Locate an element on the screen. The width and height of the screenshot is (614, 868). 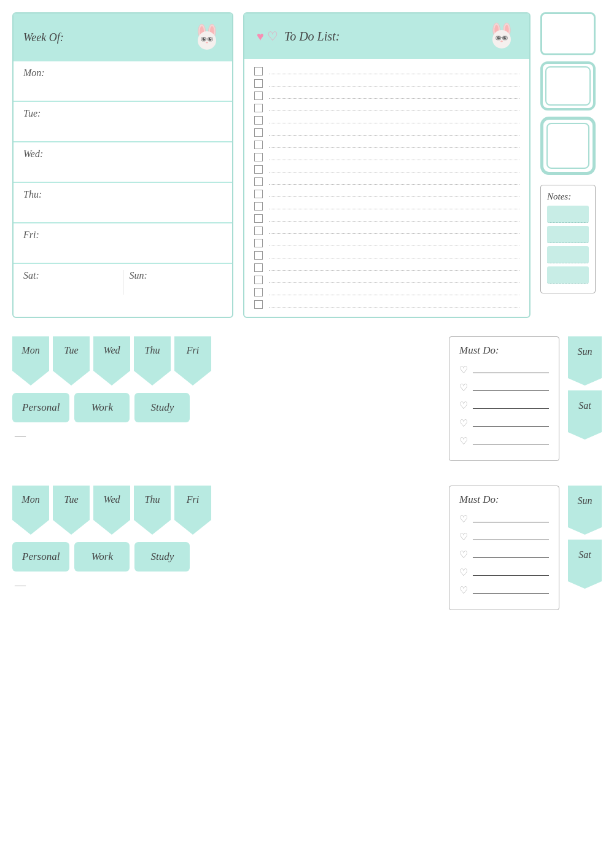
week-of-label: Week Of: is located at coordinates (44, 38).